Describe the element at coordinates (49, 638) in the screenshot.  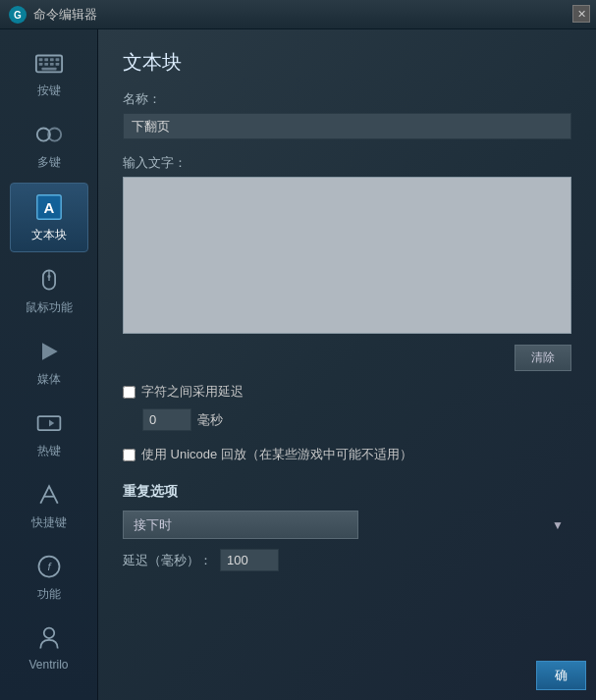
I see `ventrilo-icon` at that location.